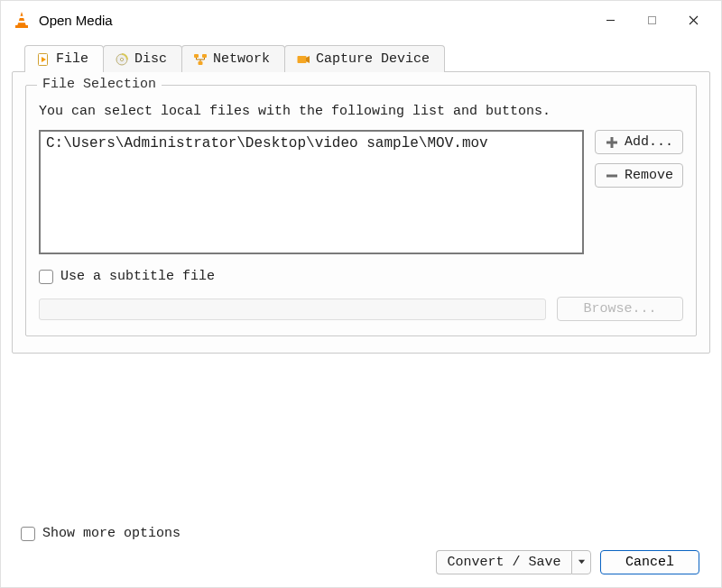  I want to click on tab-capture: Capture Device, so click(365, 59).